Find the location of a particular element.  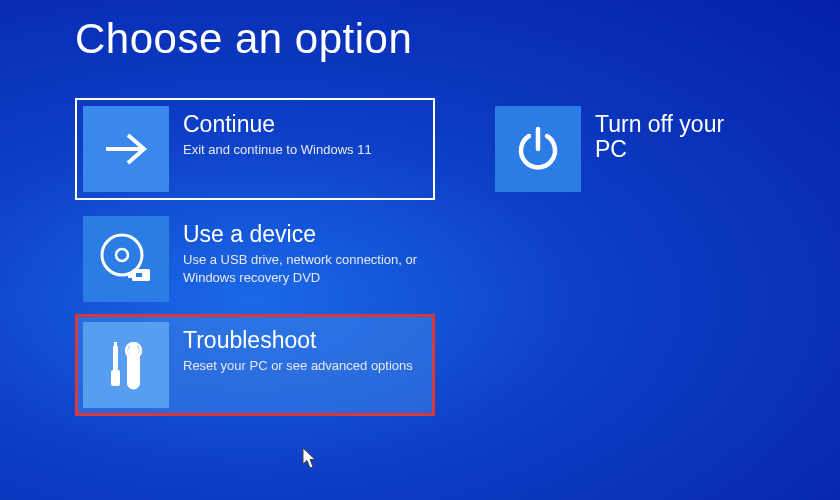

tile-continue: Continue Exit and continue to Windows 11 is located at coordinates (255, 149).